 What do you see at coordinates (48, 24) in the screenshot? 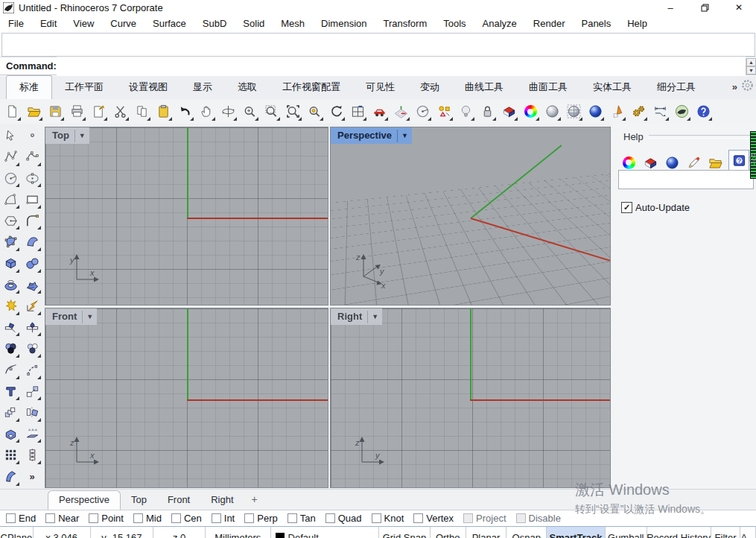
I see `menu-edit: Edit` at bounding box center [48, 24].